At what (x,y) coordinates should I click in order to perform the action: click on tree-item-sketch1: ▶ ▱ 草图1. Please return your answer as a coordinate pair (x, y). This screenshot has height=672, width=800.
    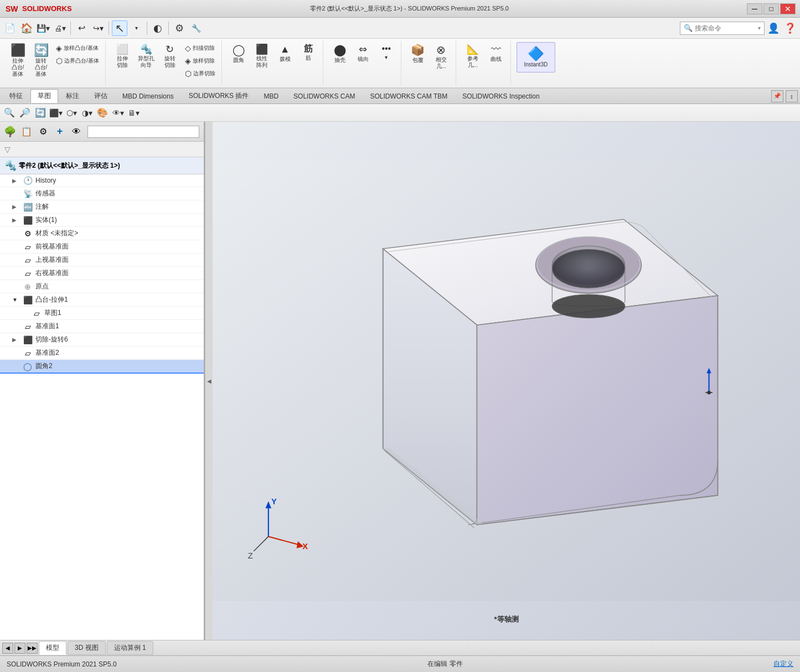
    Looking at the image, I should click on (102, 313).